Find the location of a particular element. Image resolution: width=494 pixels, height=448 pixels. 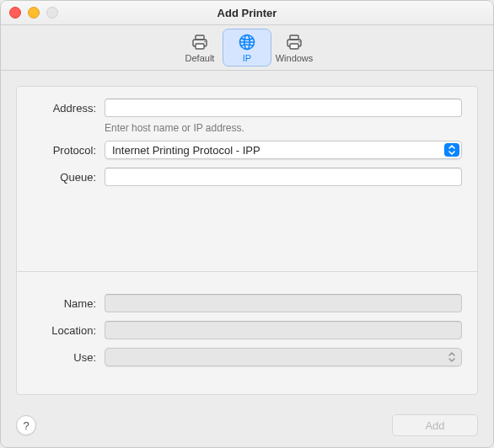

name-label: Name: is located at coordinates (68, 303).